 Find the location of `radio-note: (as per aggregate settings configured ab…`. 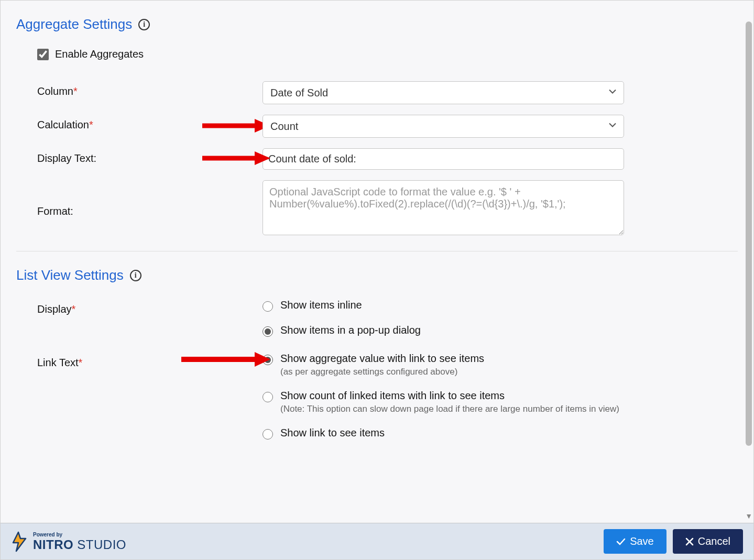

radio-note: (as per aggregate settings configured ab… is located at coordinates (383, 372).